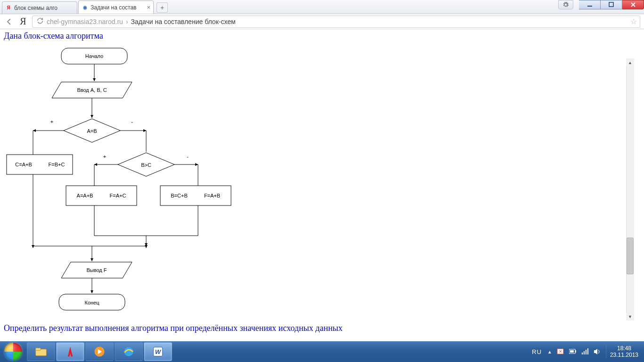 The height and width of the screenshot is (362, 644). I want to click on yandex-home-button: Я, so click(23, 22).